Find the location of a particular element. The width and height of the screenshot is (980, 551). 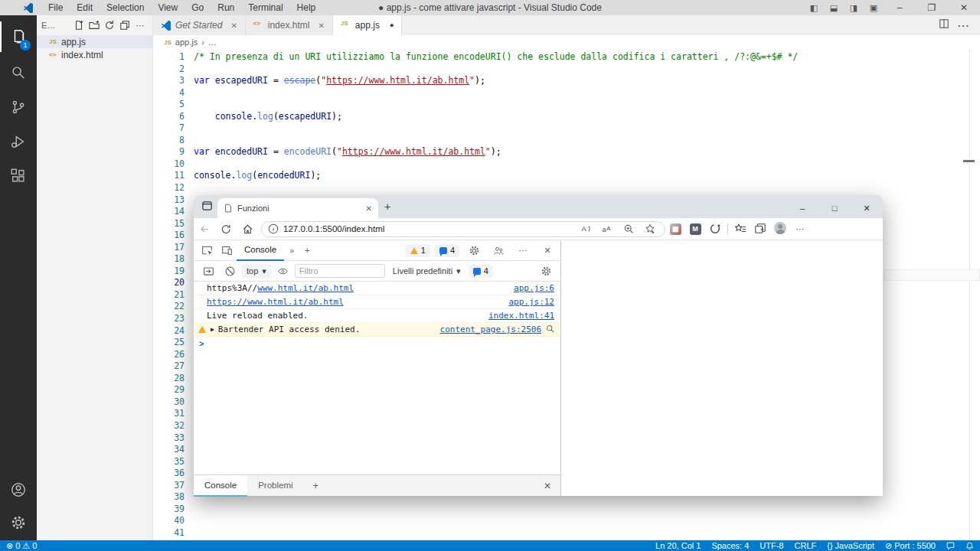

code-line: console.log(escapedURI); is located at coordinates (496, 117).